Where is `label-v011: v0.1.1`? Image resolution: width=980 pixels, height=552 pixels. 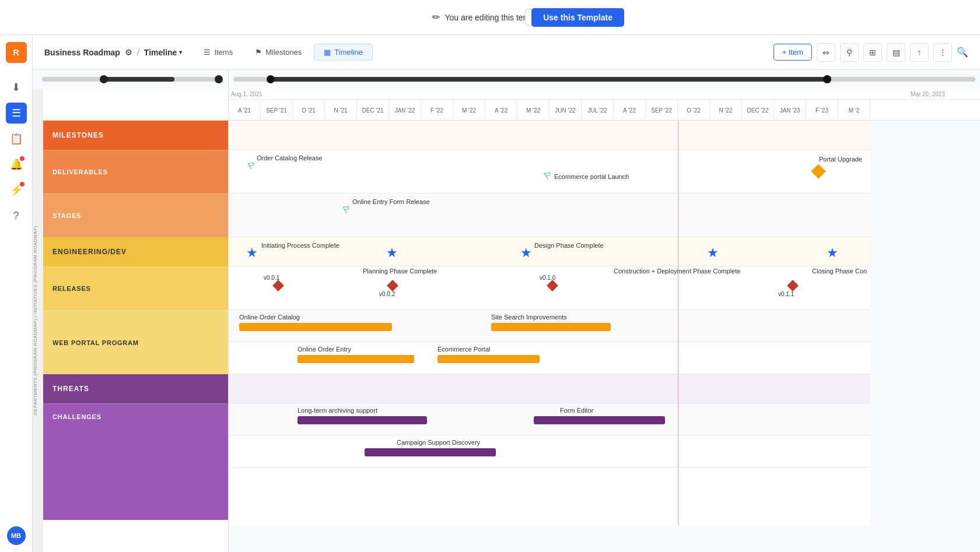 label-v011: v0.1.1 is located at coordinates (786, 294).